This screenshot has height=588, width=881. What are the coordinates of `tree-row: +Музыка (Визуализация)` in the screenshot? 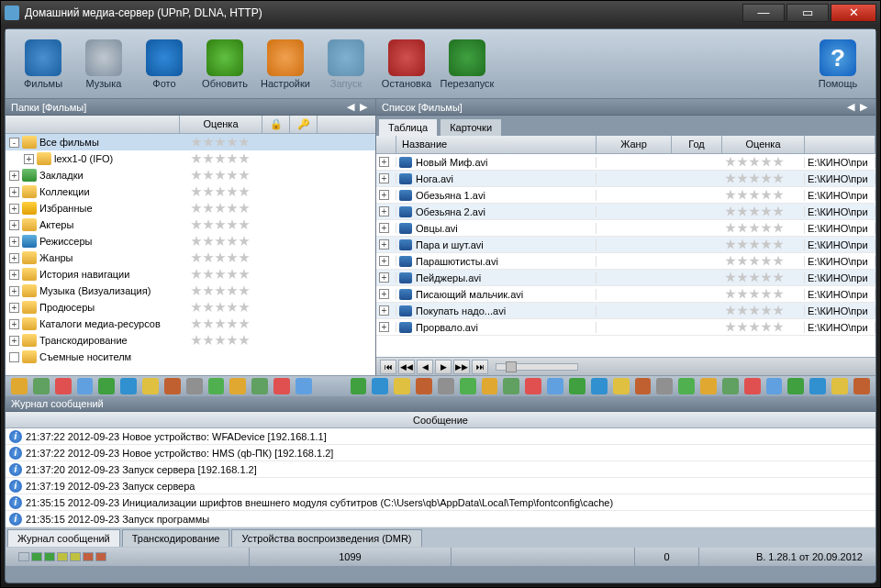 It's located at (191, 291).